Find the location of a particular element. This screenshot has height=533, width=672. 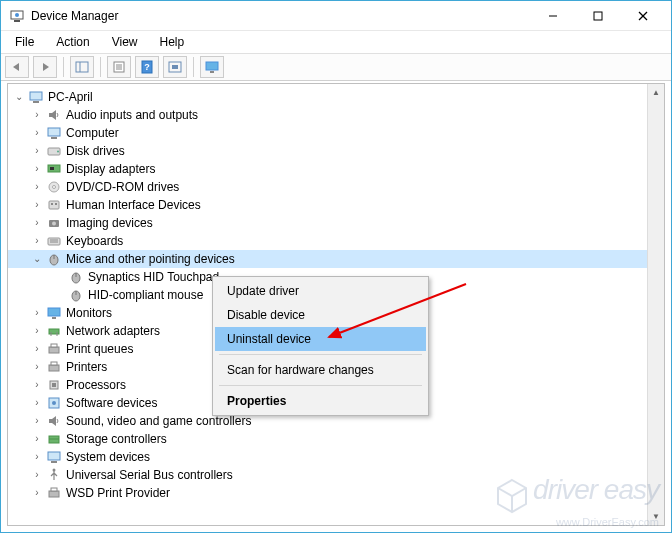

node-label: Monitors is located at coordinates (89, 313).